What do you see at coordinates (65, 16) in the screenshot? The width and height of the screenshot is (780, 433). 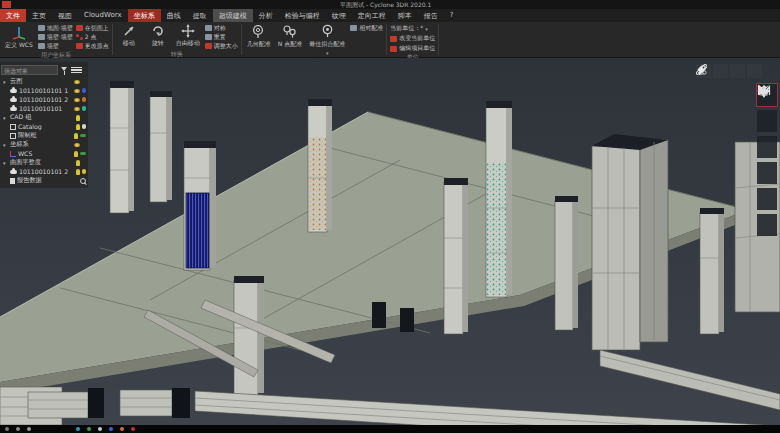 I see `tab-view: 视图` at bounding box center [65, 16].